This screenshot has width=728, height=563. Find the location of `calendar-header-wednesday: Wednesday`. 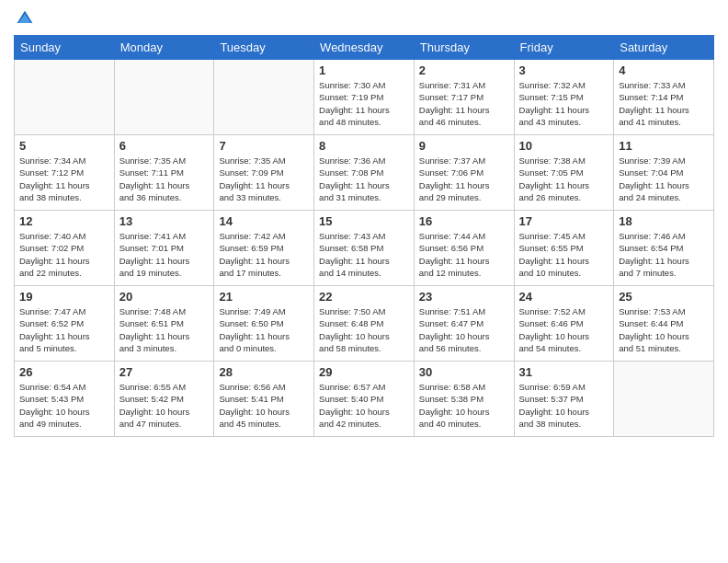

calendar-header-wednesday: Wednesday is located at coordinates (364, 48).